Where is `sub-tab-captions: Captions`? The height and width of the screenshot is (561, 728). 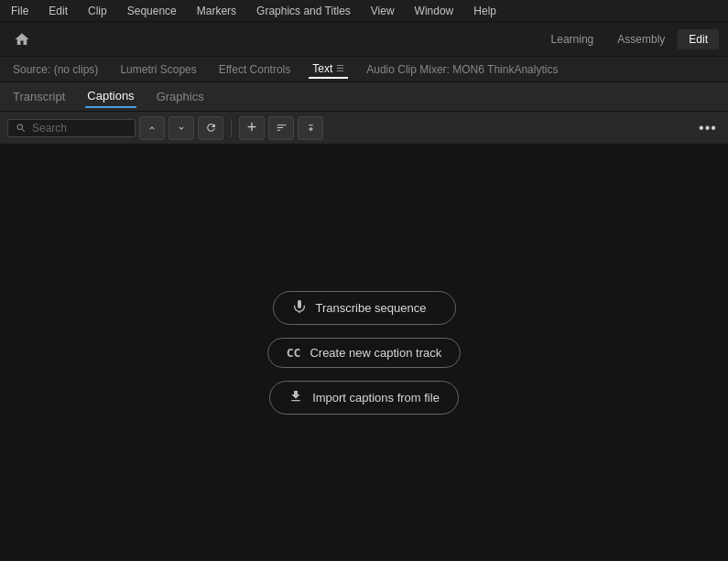 sub-tab-captions: Captions is located at coordinates (110, 97).